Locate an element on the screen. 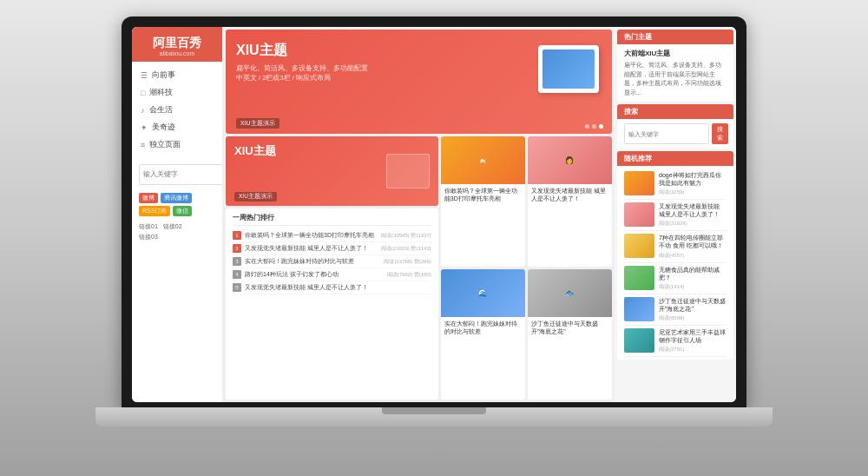  article-num-3: 3 is located at coordinates (237, 261).